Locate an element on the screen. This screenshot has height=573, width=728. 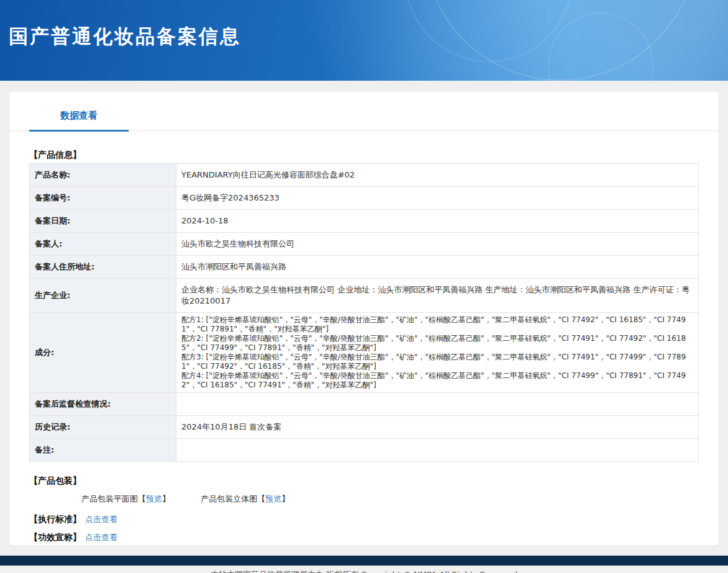
field-label: 成分: is located at coordinates (103, 353).